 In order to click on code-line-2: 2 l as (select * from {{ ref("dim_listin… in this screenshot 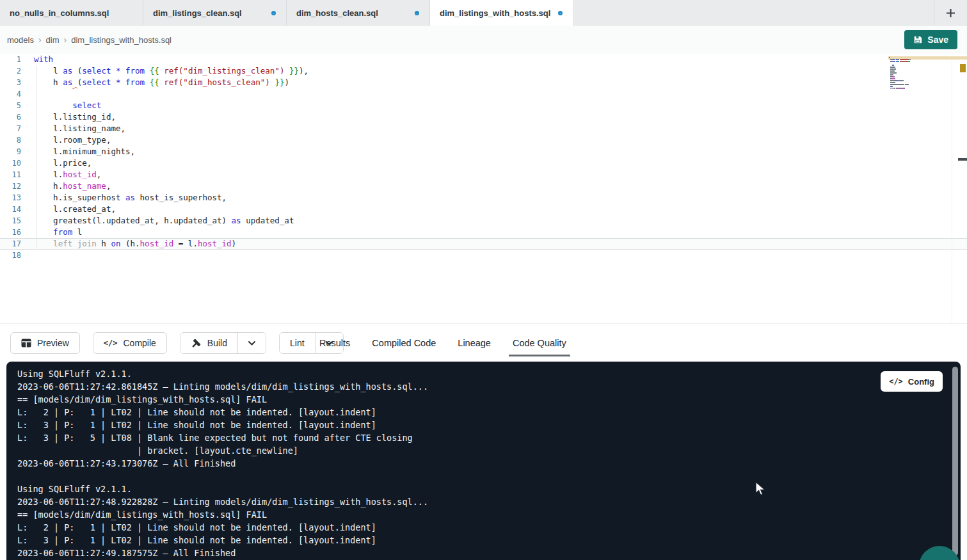, I will do `click(484, 71)`.